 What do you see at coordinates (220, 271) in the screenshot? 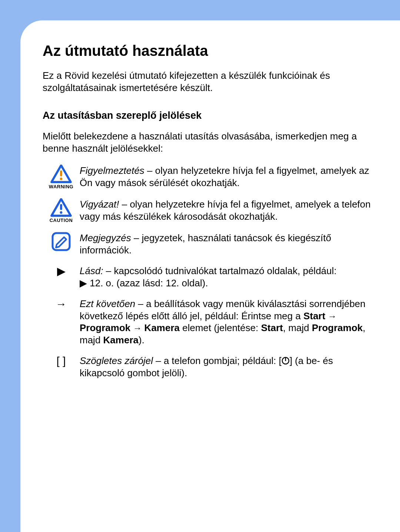
I see `refer-desc: – kapcsolódó tudnivalókat tartalmazó old…` at bounding box center [220, 271].